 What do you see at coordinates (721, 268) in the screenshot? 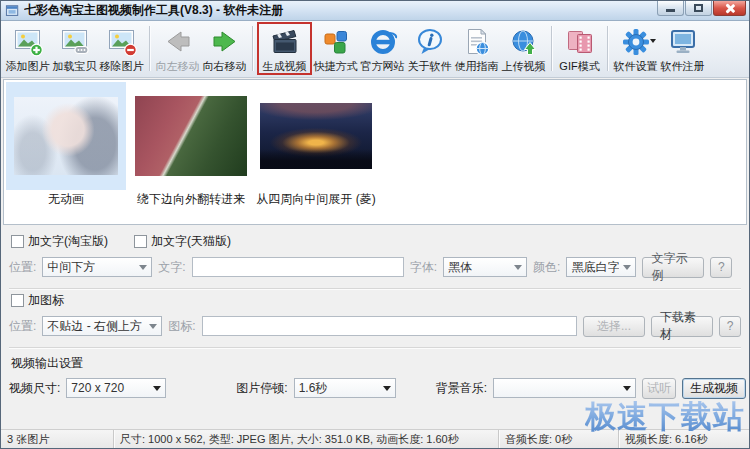
I see `text-help-button: ?` at bounding box center [721, 268].